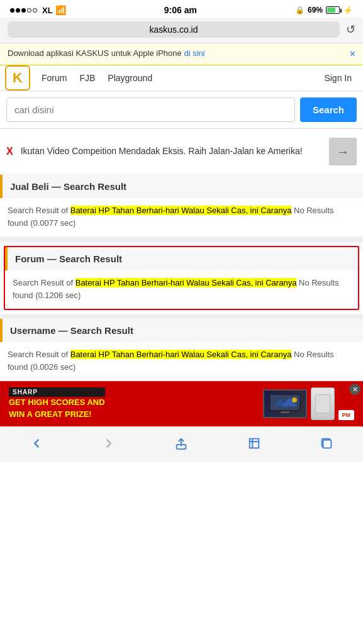 This screenshot has height=644, width=363. What do you see at coordinates (35, 10) in the screenshot?
I see `dot5` at bounding box center [35, 10].